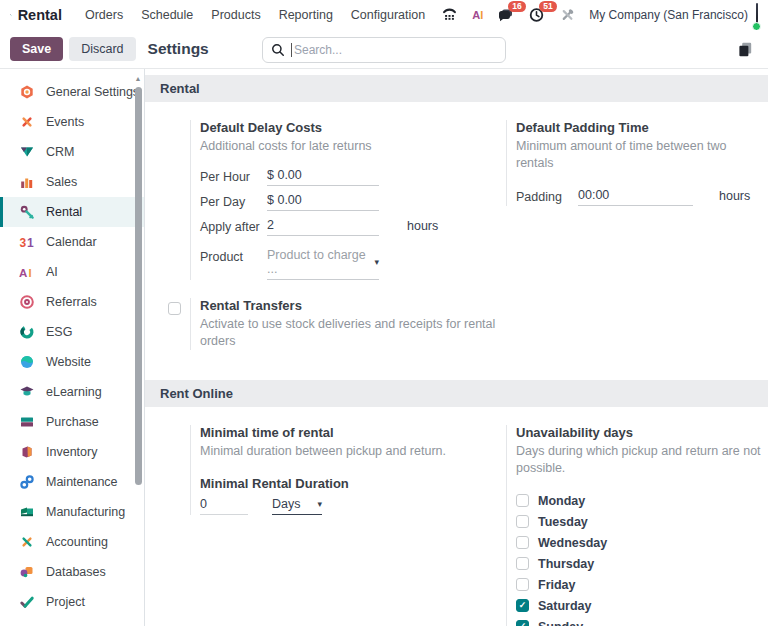 The height and width of the screenshot is (626, 768). What do you see at coordinates (138, 286) in the screenshot?
I see `scrollbar-thumb` at bounding box center [138, 286].